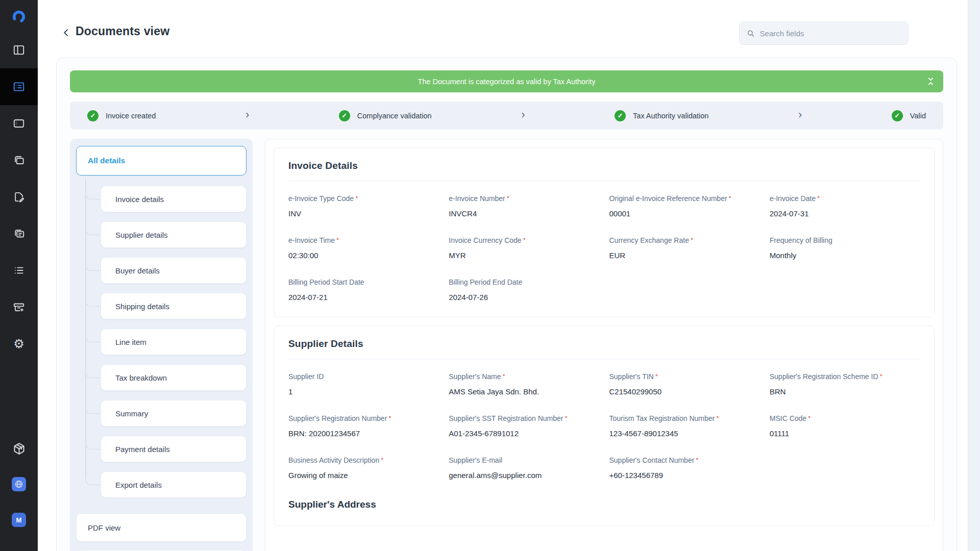  Describe the element at coordinates (363, 297) in the screenshot. I see `field-value: 2024-07-21` at that location.